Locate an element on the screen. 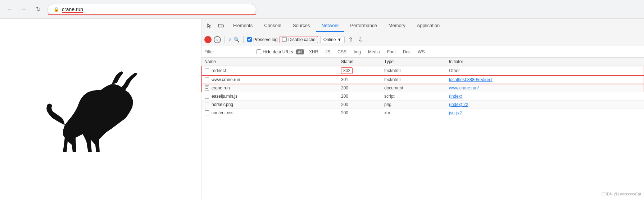  disable-cache-label: Disable cache is located at coordinates (299, 40).